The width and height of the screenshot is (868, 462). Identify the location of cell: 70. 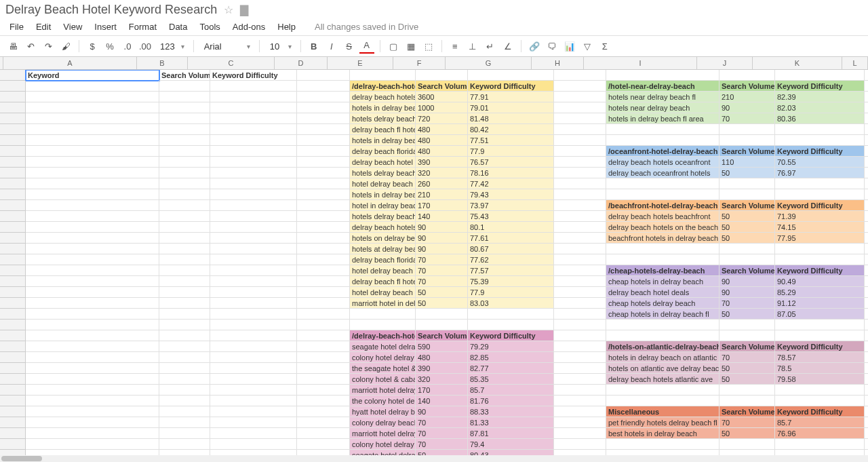
(747, 119).